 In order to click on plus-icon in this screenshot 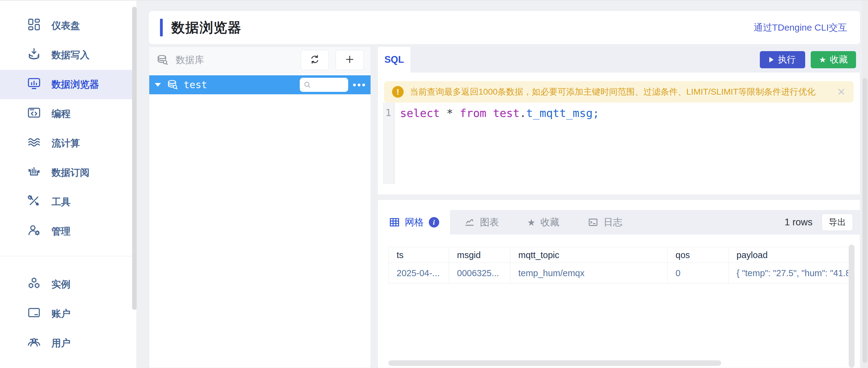, I will do `click(350, 60)`.